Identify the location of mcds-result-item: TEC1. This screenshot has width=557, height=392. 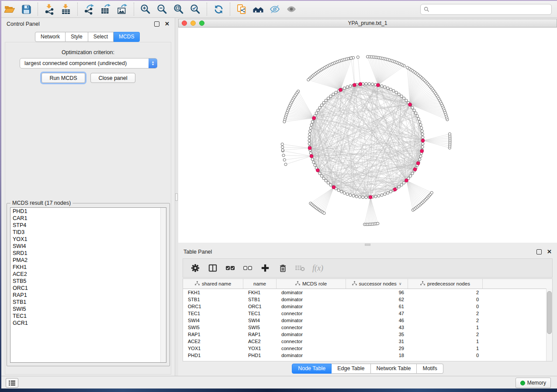
(88, 316).